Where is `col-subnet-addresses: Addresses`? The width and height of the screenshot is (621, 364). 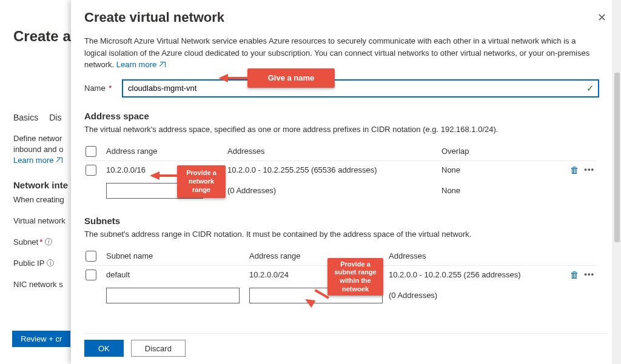
col-subnet-addresses: Addresses is located at coordinates (475, 256).